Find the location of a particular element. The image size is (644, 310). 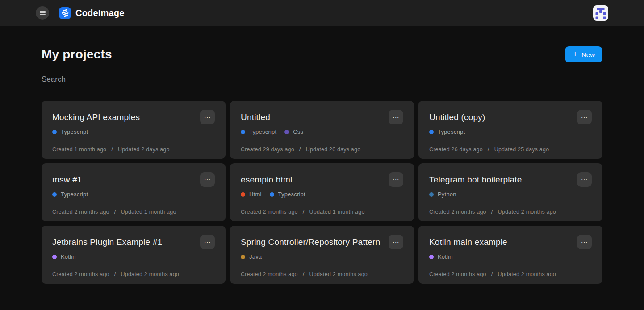

language-list: Java is located at coordinates (322, 257).